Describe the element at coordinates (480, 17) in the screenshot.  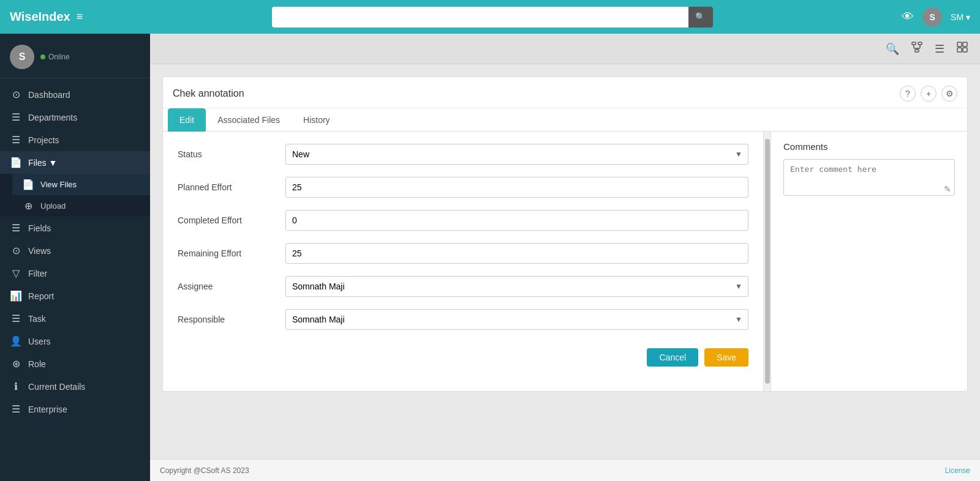
I see `search-input` at that location.